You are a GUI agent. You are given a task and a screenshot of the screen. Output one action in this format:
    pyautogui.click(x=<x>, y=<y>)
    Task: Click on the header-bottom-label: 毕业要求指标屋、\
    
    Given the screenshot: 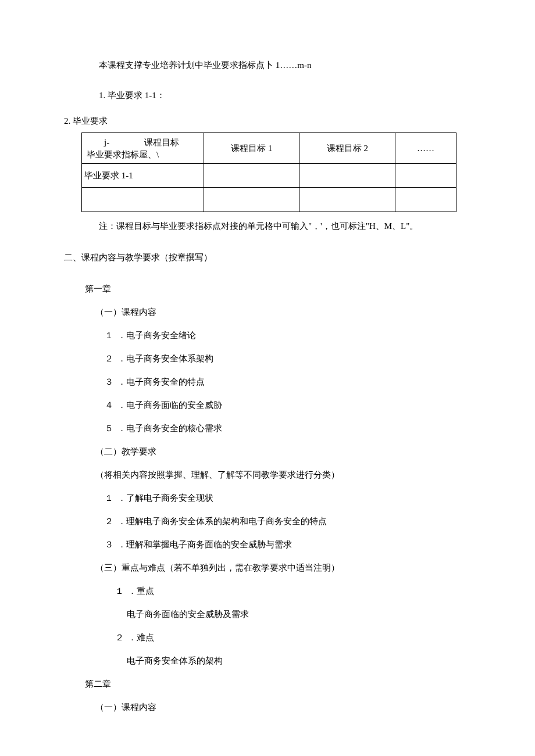 What is the action you would take?
    pyautogui.click(x=143, y=155)
    